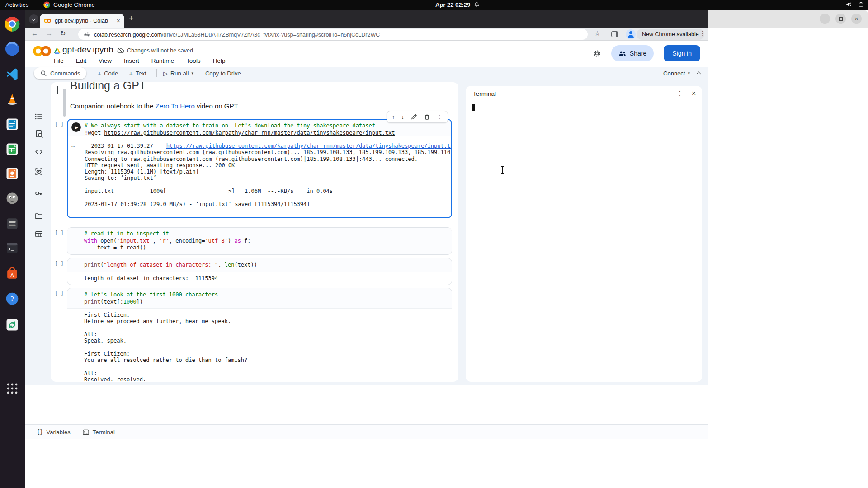  What do you see at coordinates (39, 216) in the screenshot?
I see `files-folder-icon` at bounding box center [39, 216].